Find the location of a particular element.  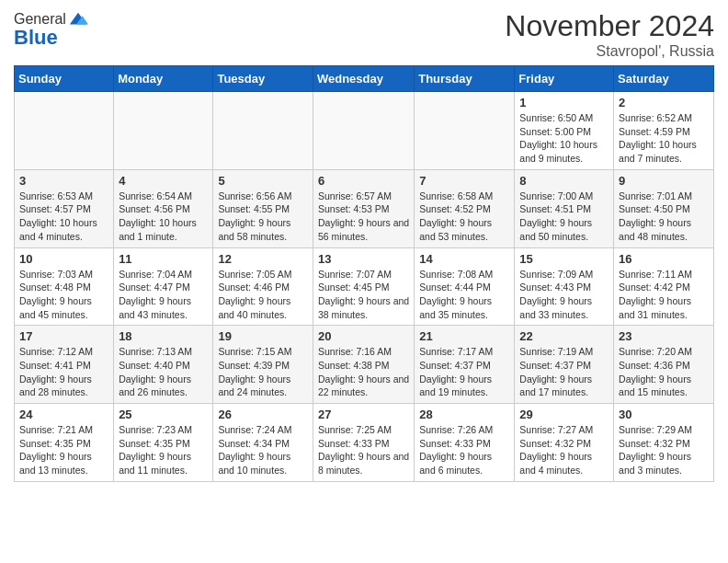

table-row: 11Sunrise: 7:04 AM Sunset: 4:47 PM Dayli… is located at coordinates (164, 287).